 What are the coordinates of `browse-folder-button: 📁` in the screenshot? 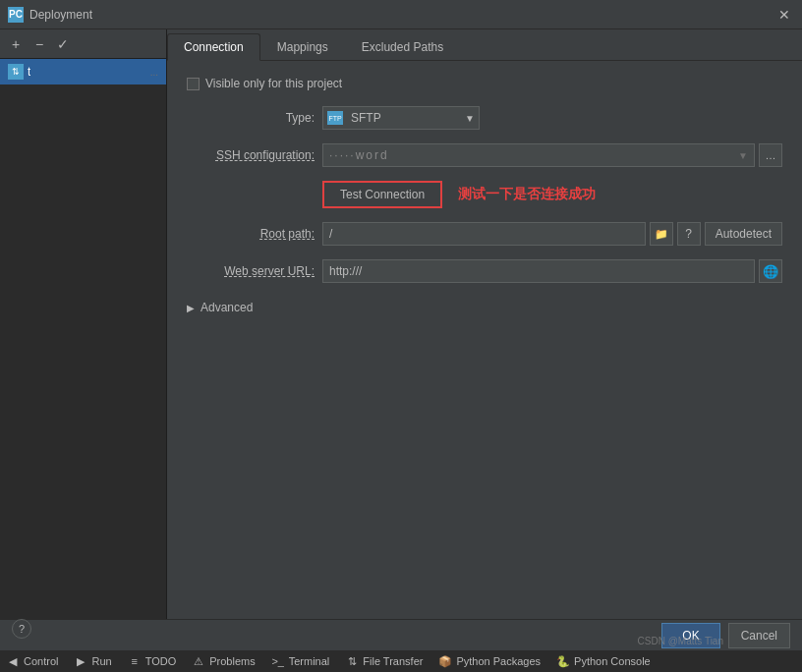 It's located at (661, 234).